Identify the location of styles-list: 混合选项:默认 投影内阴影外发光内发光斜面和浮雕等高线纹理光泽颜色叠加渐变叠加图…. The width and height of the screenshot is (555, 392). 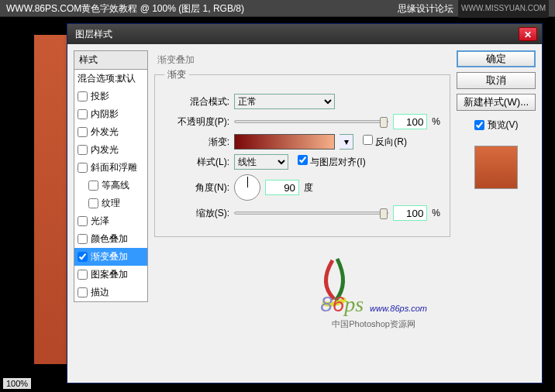
(111, 186).